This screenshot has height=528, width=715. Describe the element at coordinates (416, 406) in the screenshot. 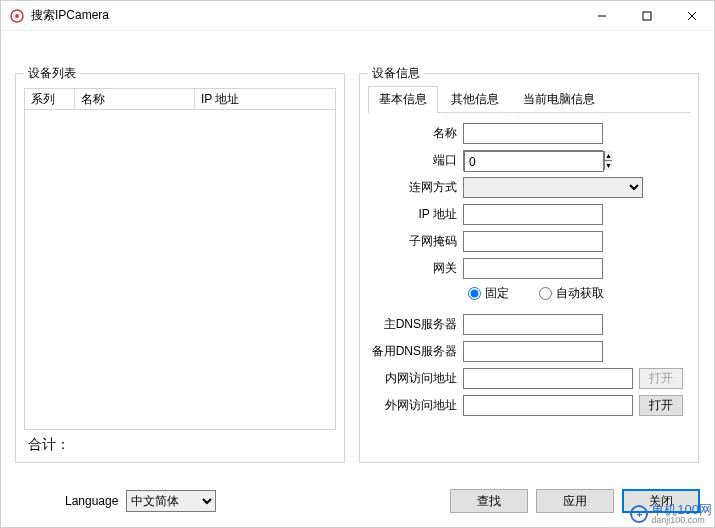

I see `outer-url-label: 外网访问地址` at that location.